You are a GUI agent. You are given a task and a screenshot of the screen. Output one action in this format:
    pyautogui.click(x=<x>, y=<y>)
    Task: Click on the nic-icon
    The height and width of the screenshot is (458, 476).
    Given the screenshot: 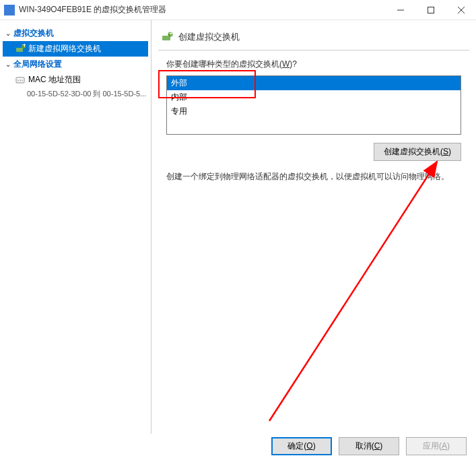 What is the action you would take?
    pyautogui.click(x=20, y=80)
    